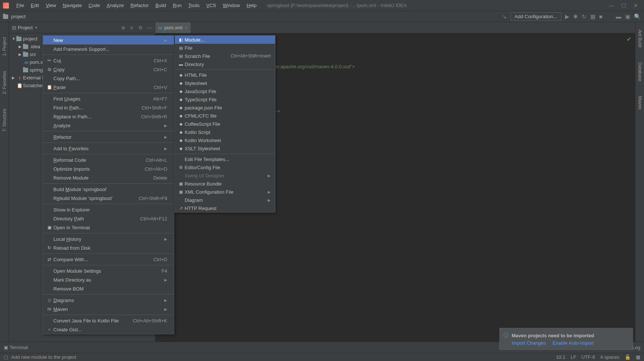  I want to click on new-kotlin-worksheet: ◆Kotlin Worksheet, so click(225, 140).